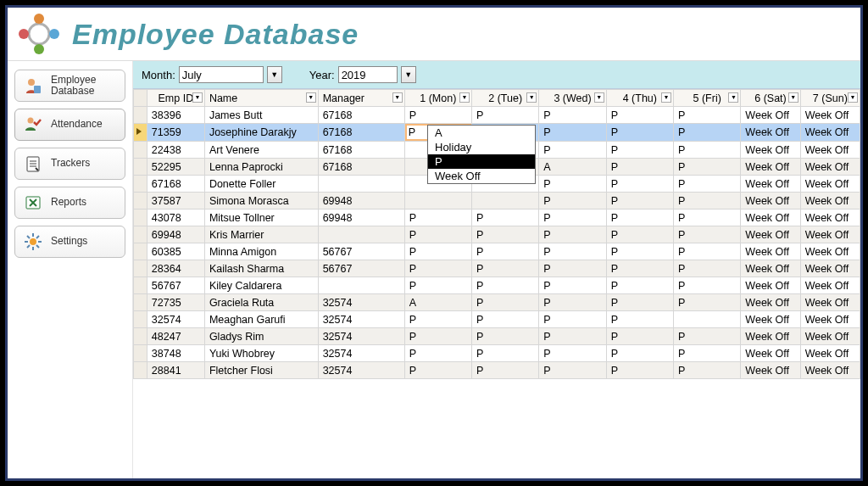 This screenshot has height=486, width=868. Describe the element at coordinates (70, 86) in the screenshot. I see `sidebar-item-employee-database: Employee Database` at that location.